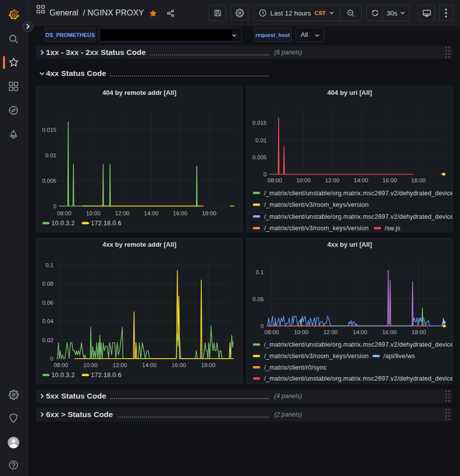 The image size is (460, 476). Describe the element at coordinates (258, 299) in the screenshot. I see `svg-text: 0.05` at that location.